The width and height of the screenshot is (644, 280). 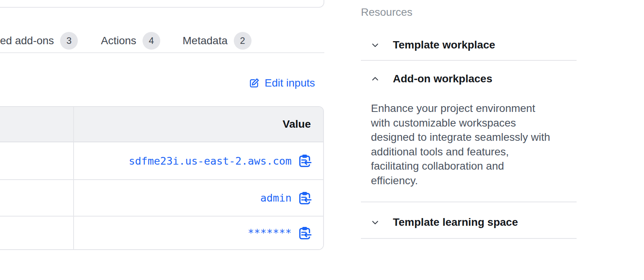 I want to click on edit-inputs-button: Edit inputs, so click(x=282, y=83).